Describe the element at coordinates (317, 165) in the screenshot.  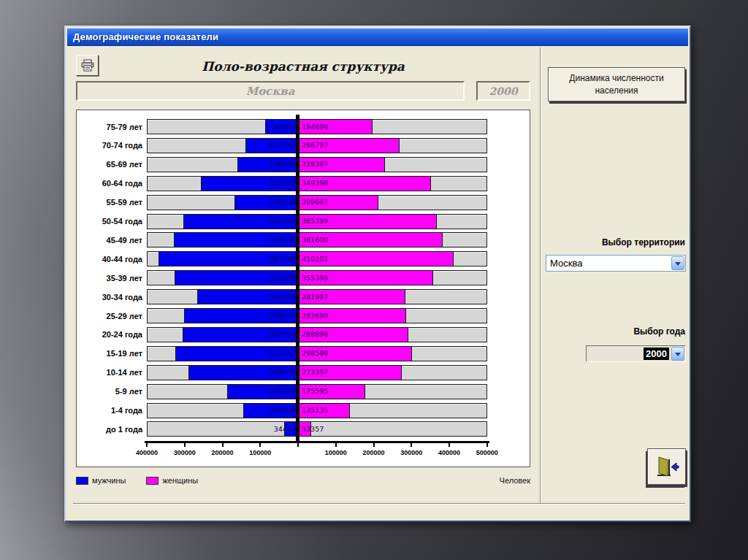
I see `bar-track: 158496228397` at that location.